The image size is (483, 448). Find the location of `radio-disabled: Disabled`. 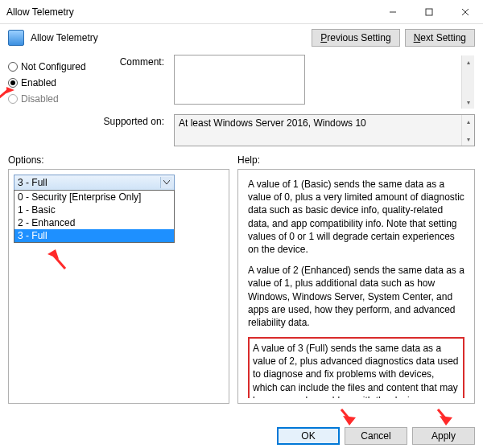

radio-disabled: Disabled is located at coordinates (52, 99).